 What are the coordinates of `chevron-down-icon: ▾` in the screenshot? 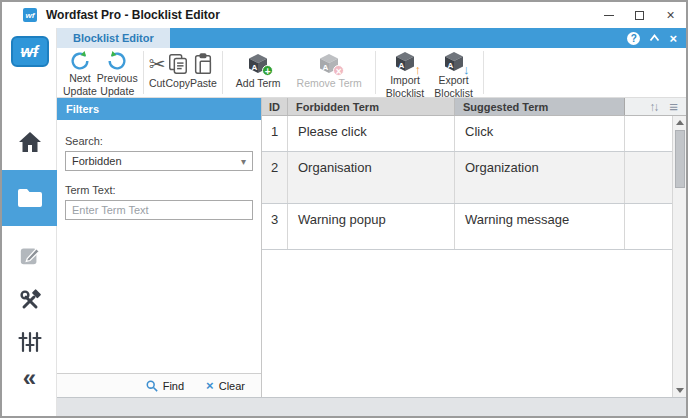 It's located at (244, 162).